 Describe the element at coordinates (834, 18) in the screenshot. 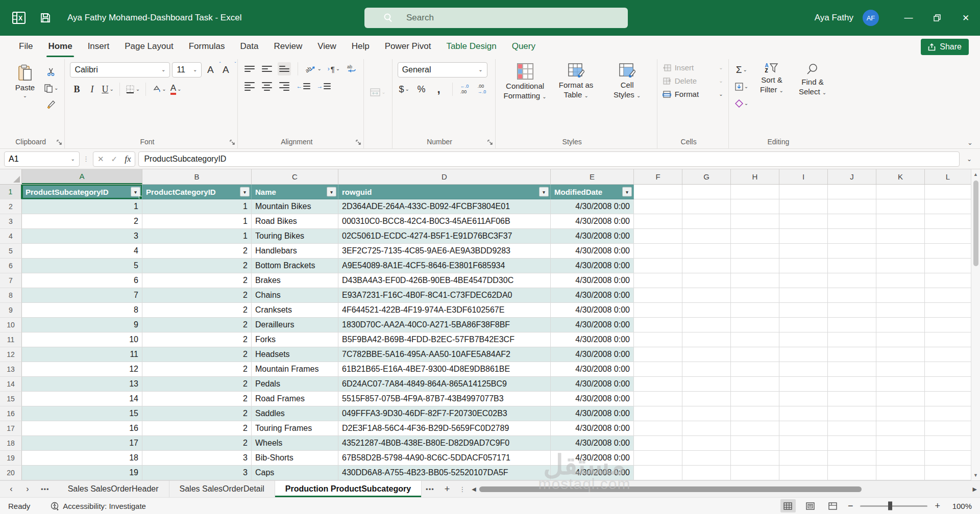

I see `user-name: Aya Fathy` at that location.